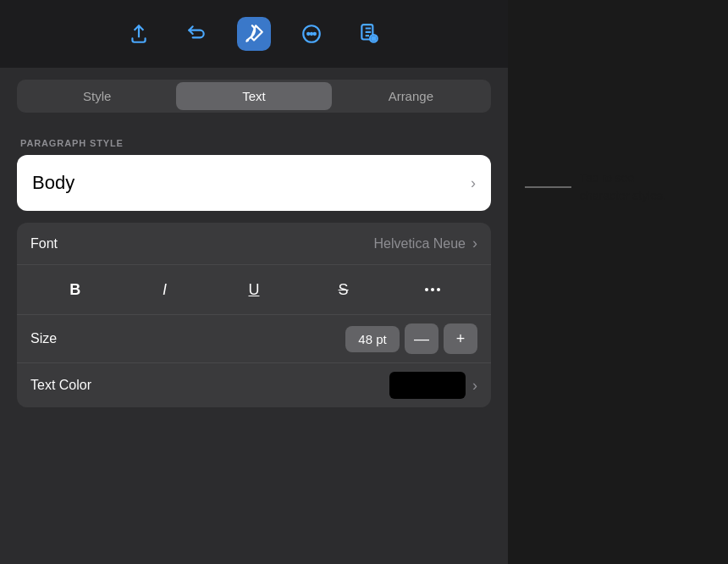  What do you see at coordinates (623, 187) in the screenshot?
I see `callout-text: Tap to see character styles.` at bounding box center [623, 187].